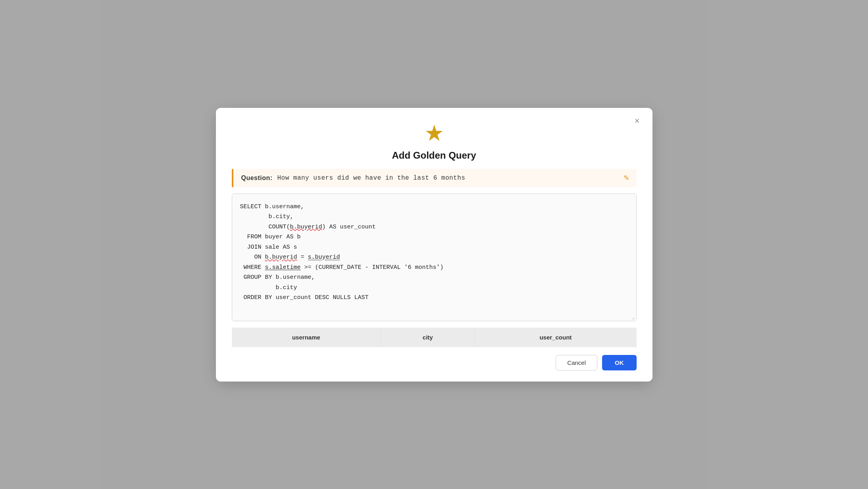  What do you see at coordinates (556, 337) in the screenshot?
I see `column-header-user-count: user_count` at bounding box center [556, 337].